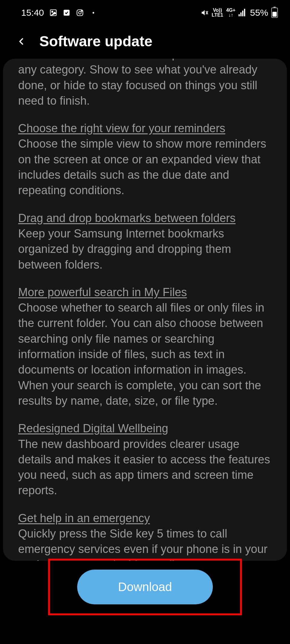  Describe the element at coordinates (145, 459) in the screenshot. I see `section-wellbeing: Redesigned Digital Wellbeing The new das…` at that location.